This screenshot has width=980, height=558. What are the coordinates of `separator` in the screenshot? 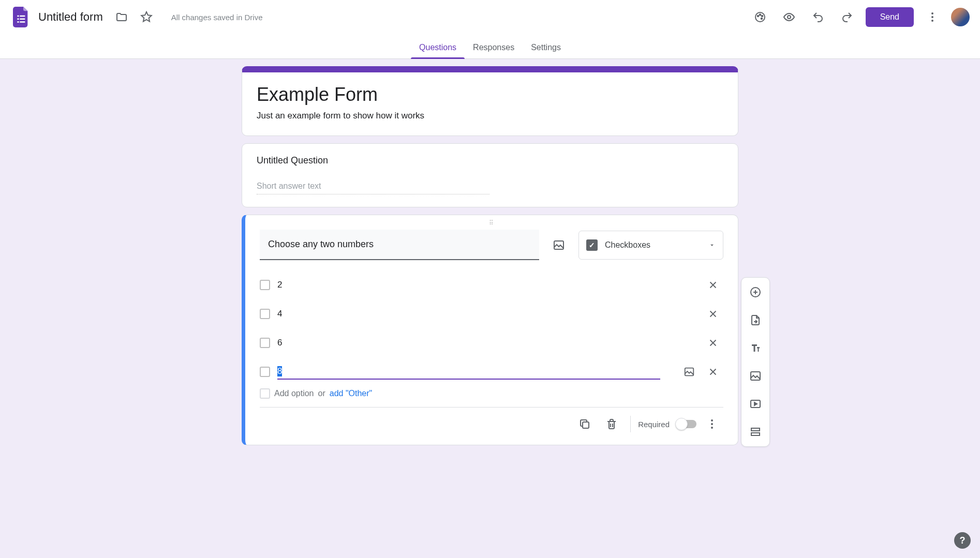 It's located at (630, 424).